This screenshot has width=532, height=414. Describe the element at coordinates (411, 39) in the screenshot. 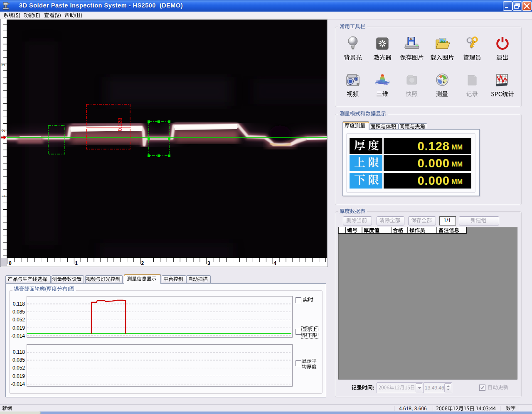

I see `svg-text: H` at that location.